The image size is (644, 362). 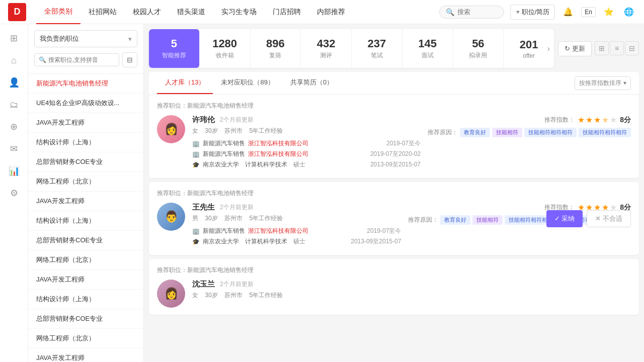 I want to click on candidate-name: 沈玉兰, so click(x=203, y=285).